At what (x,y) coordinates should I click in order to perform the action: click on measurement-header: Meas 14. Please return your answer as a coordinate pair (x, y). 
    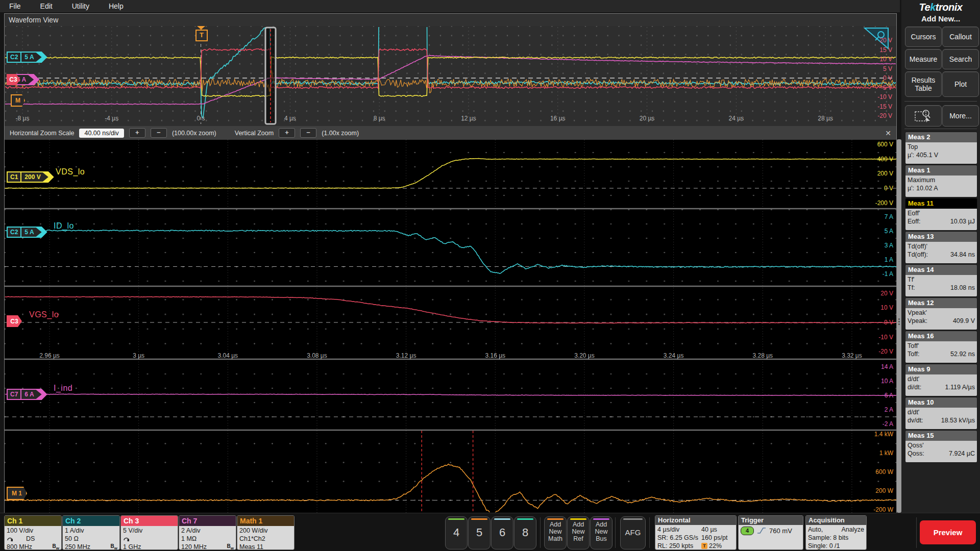
    Looking at the image, I should click on (941, 270).